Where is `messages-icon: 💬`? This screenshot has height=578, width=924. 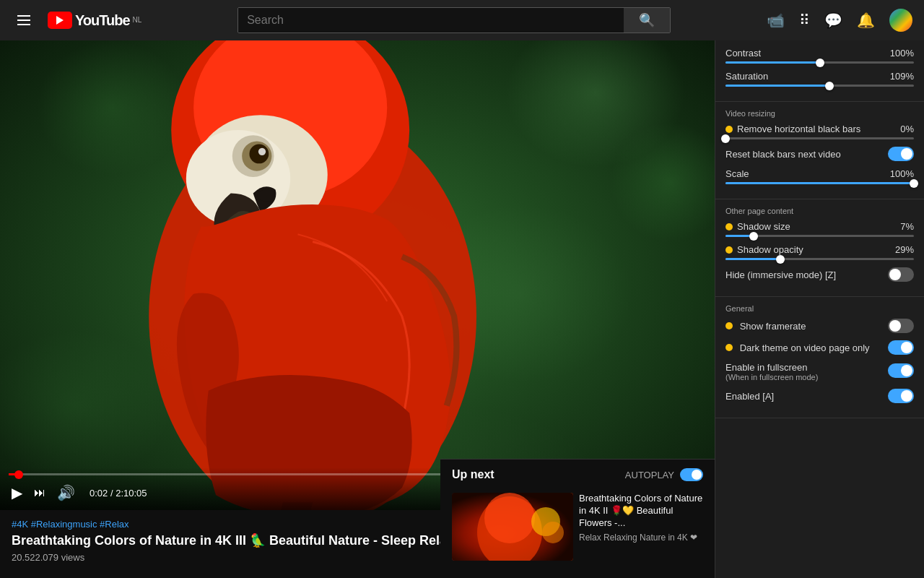 messages-icon: 💬 is located at coordinates (833, 20).